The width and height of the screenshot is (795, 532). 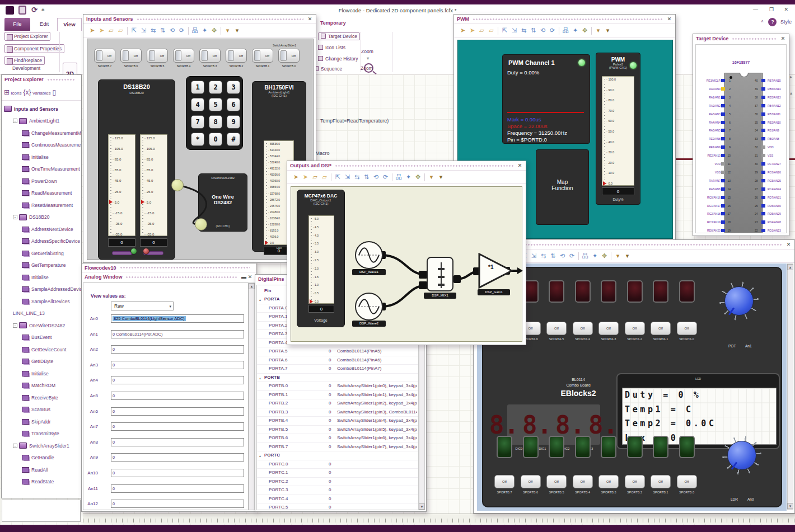 I want to click on pin-row-portb-4: PORTB.40SwitchArraySlider1(pin4), keypad…, so click(x=338, y=421).